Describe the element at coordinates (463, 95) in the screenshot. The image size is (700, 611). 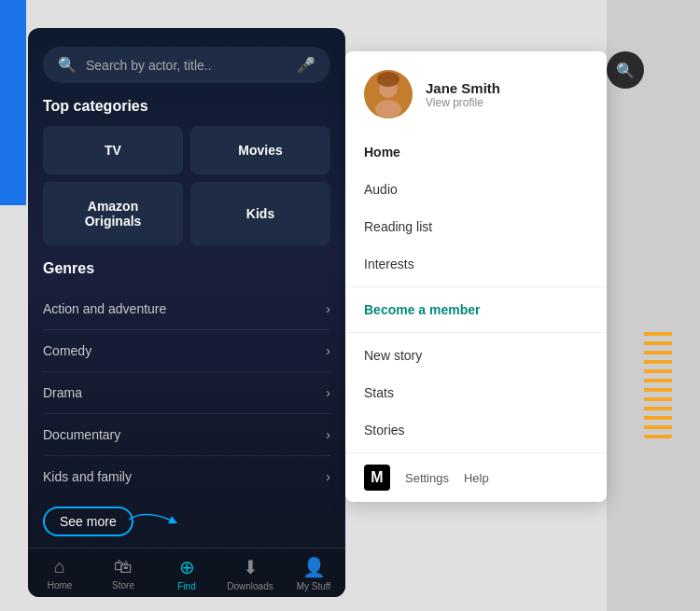
I see `profile-info: Jane Smith View profile` at that location.